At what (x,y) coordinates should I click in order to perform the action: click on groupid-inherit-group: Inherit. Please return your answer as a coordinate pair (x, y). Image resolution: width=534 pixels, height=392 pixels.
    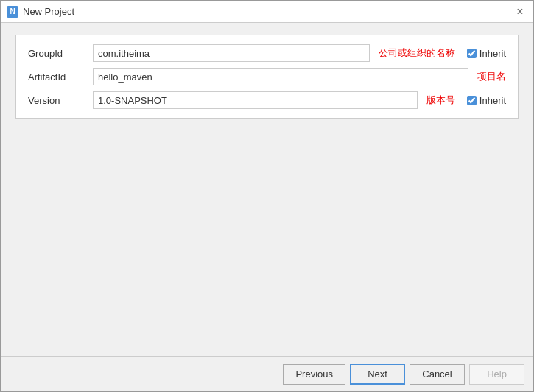
    Looking at the image, I should click on (486, 53).